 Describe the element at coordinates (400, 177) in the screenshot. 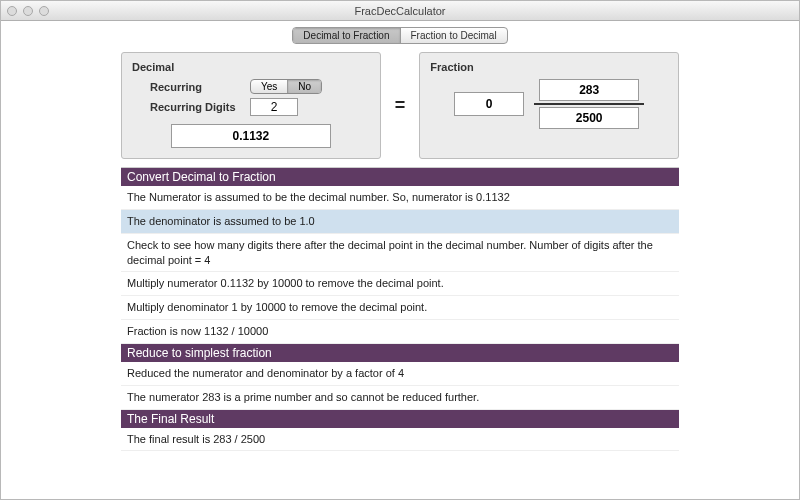

I see `section-convert-header: Convert Decimal to Fraction` at that location.